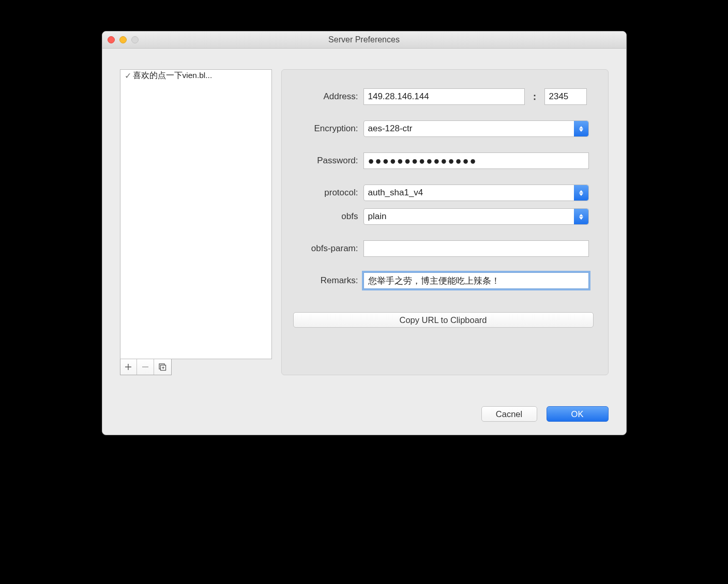 The height and width of the screenshot is (584, 728). Describe the element at coordinates (396, 193) in the screenshot. I see `protocol-value: auth_sha1_v4` at that location.